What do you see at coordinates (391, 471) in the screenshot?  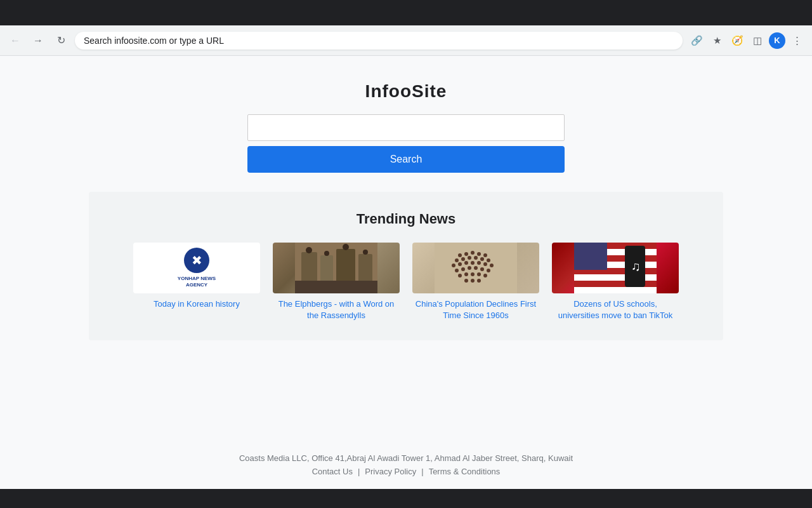 I see `privacy-link: Privacy Policy` at bounding box center [391, 471].